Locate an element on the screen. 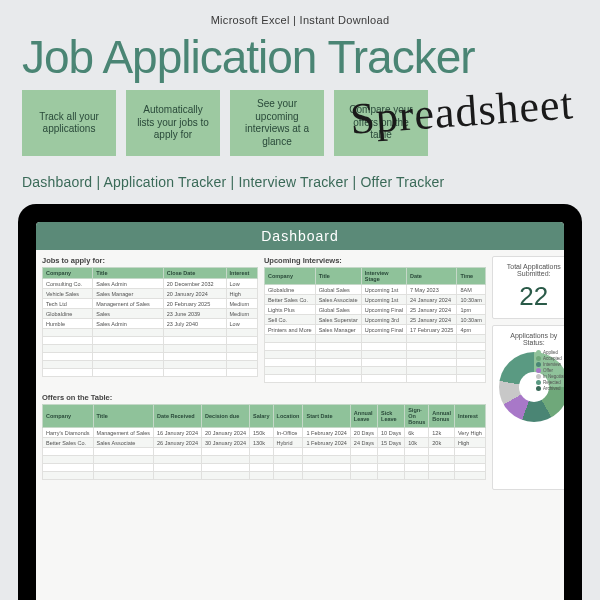 The height and width of the screenshot is (600, 600). table-row: Harry's DiamondsManagement of Sales16 Ja… is located at coordinates (264, 433).